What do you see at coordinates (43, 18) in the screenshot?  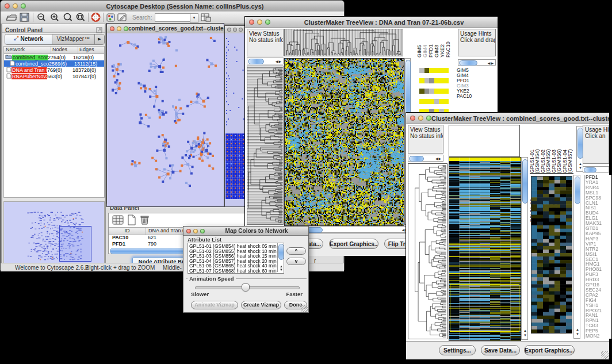 I see `zoom-out-icon` at bounding box center [43, 18].